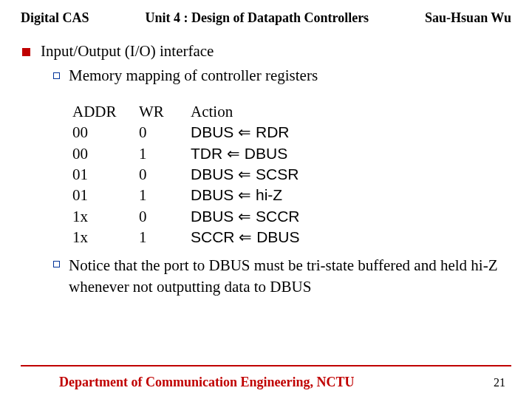 The height and width of the screenshot is (399, 532). I want to click on table-row: 1x 0 DBUS ⇐ SCCR, so click(292, 216).